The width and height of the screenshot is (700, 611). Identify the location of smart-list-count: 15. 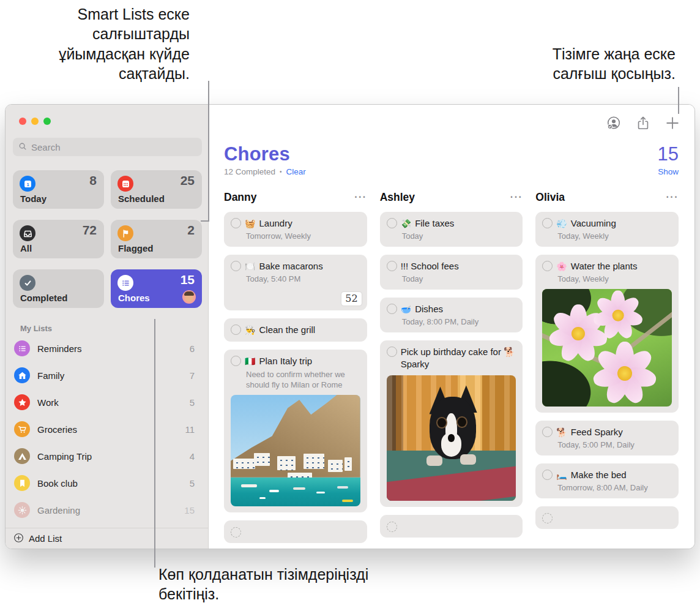
(187, 280).